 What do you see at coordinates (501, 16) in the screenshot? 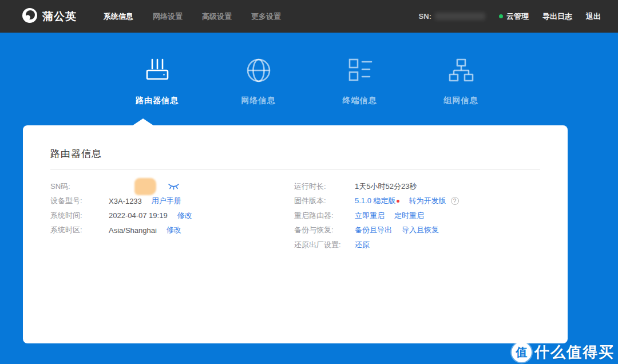
I see `online-status-dot` at bounding box center [501, 16].